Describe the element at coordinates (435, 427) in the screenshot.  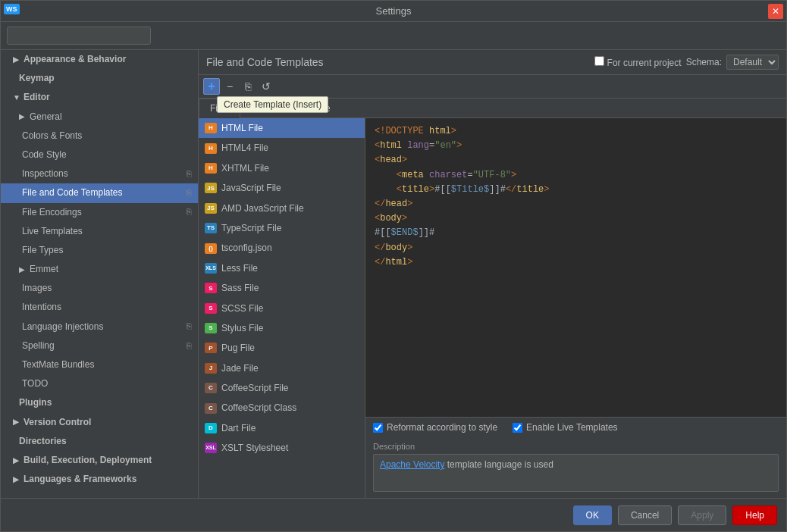
I see `reformat-checkbox-label: Reformat according to style` at that location.